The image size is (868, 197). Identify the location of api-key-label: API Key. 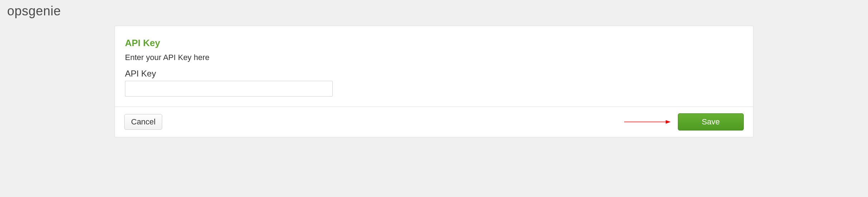
(434, 74).